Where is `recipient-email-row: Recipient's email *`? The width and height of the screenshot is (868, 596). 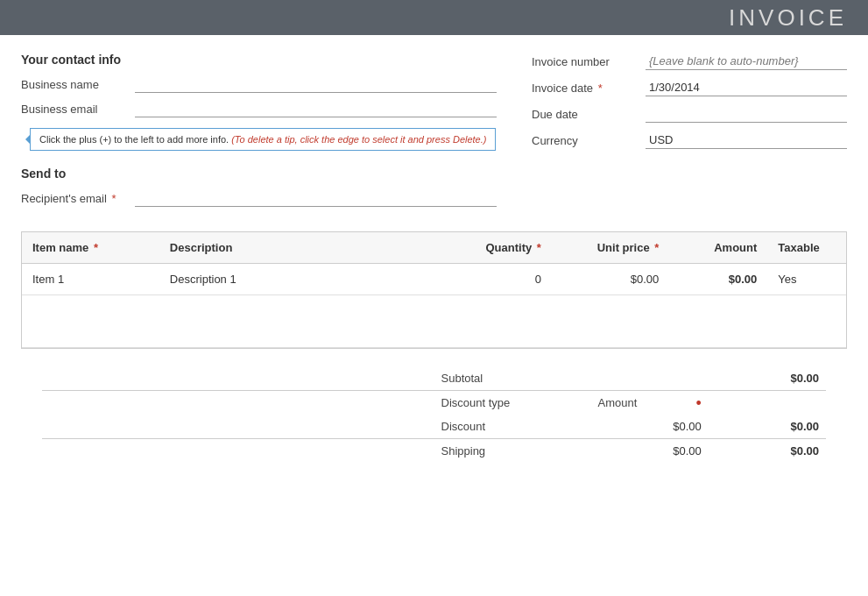 recipient-email-row: Recipient's email * is located at coordinates (259, 198).